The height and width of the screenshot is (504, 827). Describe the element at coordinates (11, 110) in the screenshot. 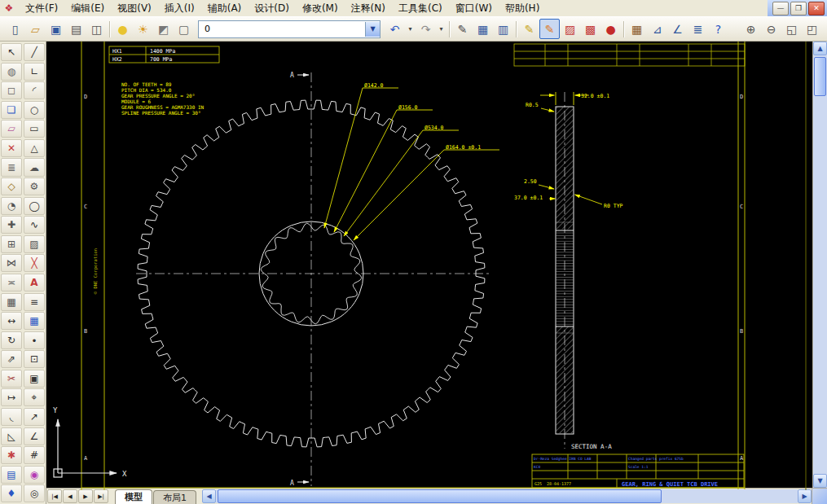

I see `tool-palette-icon: ❏` at that location.